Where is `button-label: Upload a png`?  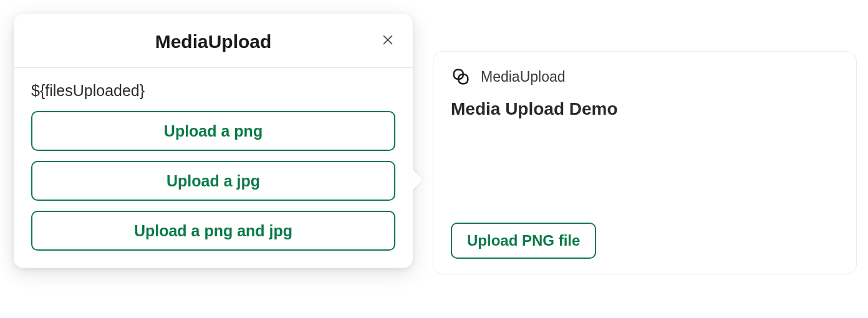 button-label: Upload a png is located at coordinates (213, 131).